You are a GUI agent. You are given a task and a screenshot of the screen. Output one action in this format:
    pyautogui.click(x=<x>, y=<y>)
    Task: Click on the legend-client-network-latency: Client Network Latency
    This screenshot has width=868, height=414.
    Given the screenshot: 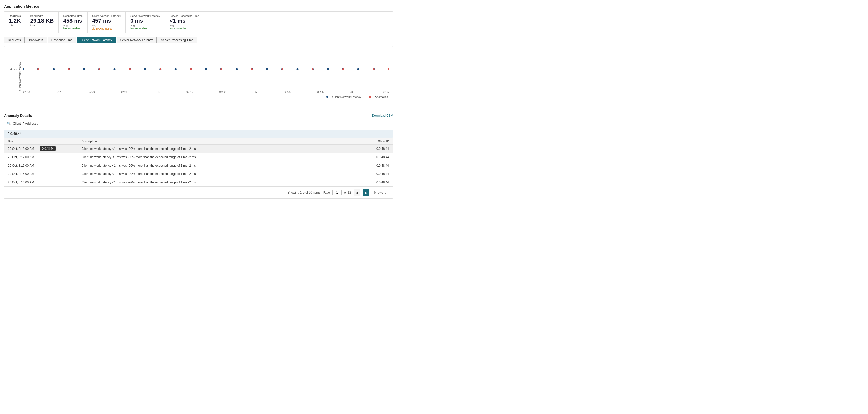 What is the action you would take?
    pyautogui.click(x=342, y=97)
    